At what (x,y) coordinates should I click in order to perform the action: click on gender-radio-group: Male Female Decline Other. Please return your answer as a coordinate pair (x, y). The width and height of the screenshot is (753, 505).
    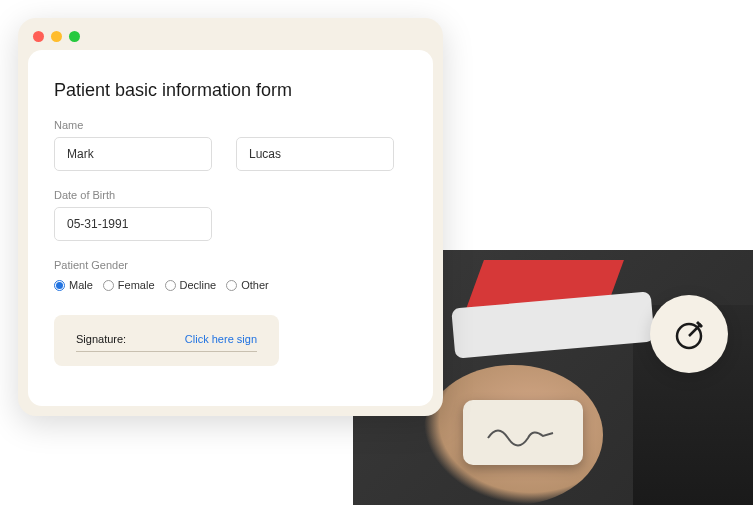
    Looking at the image, I should click on (230, 285).